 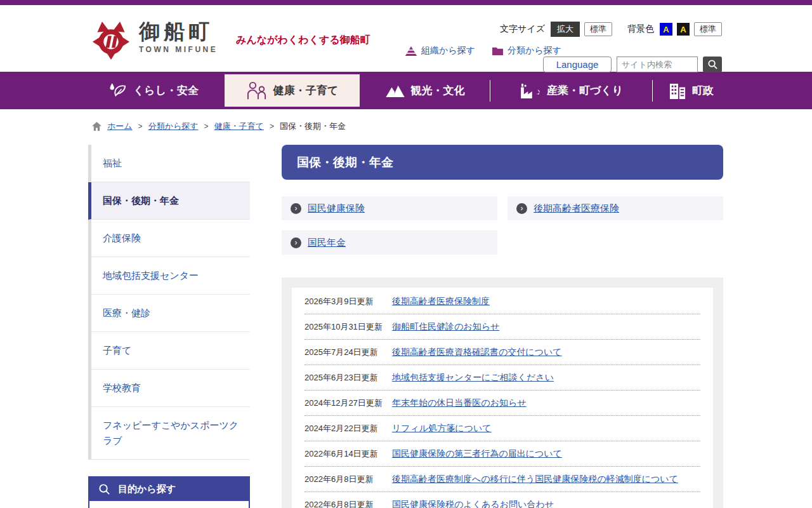 I want to click on main-navigation: くらし・安全 健康・子育て 観光・文化, so click(x=406, y=90).